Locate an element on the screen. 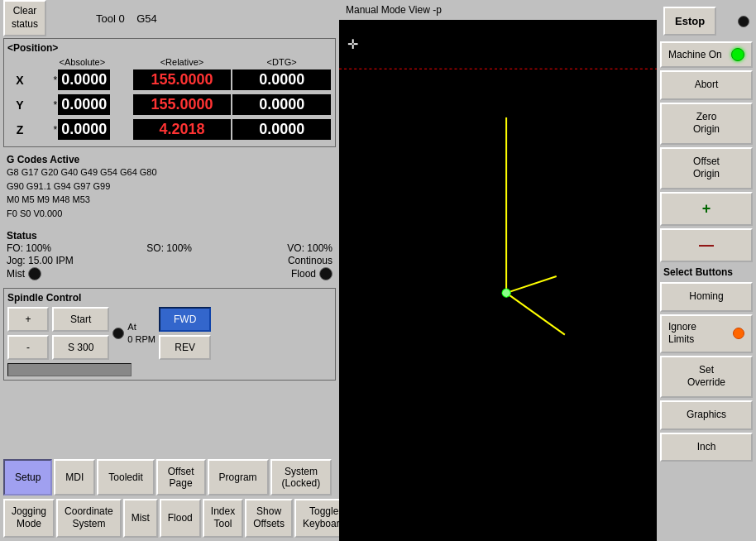 Image resolution: width=756 pixels, height=541 pixels. spindle-speed-input: S 300 is located at coordinates (81, 347).